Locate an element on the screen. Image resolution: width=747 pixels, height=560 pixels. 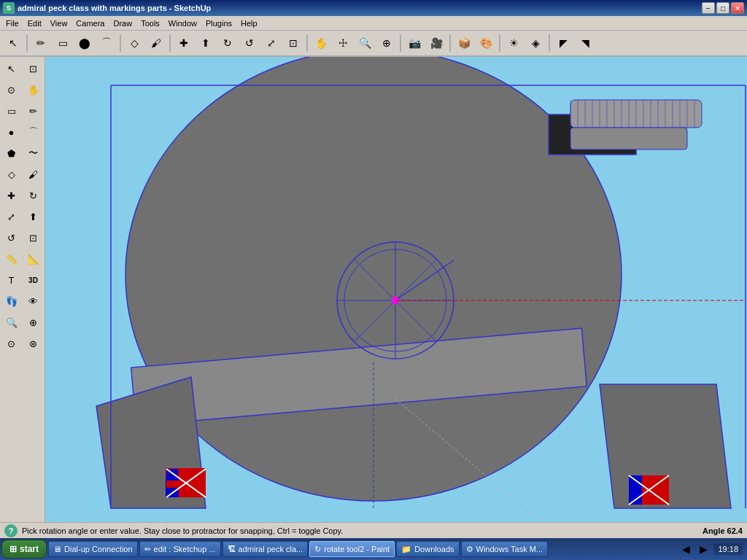
toolbar-axes-3d-2: ◥ is located at coordinates (585, 43).